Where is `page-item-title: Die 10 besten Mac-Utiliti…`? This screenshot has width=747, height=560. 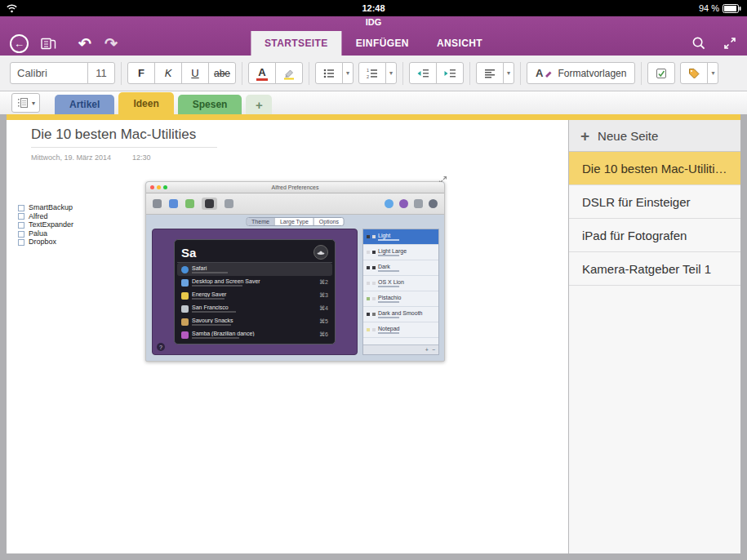
page-item-title: Die 10 besten Mac-Utiliti… is located at coordinates (655, 168).